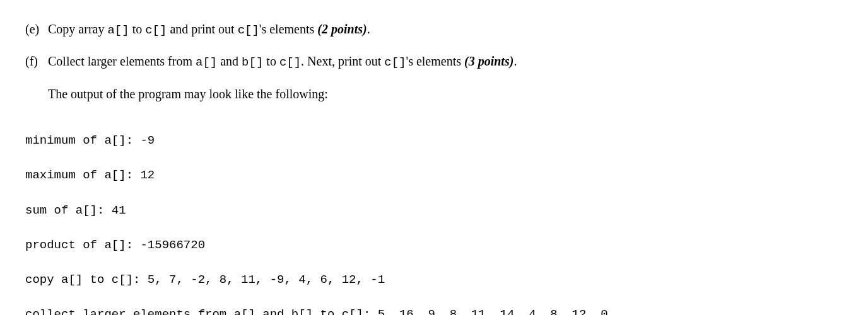  What do you see at coordinates (434, 280) in the screenshot?
I see `output-line-copy: copy a[] to c[]: 5, 7, -2, 8, 11, -9, 4,…` at bounding box center [434, 280].